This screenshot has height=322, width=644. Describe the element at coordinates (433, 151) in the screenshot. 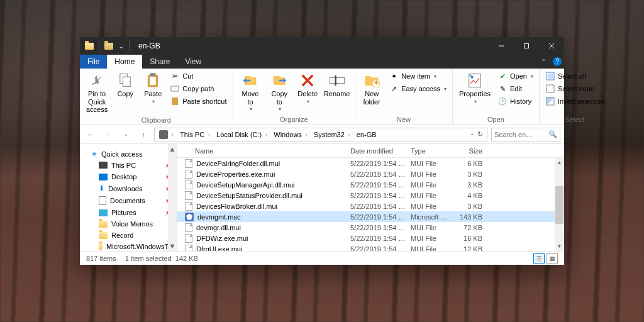

I see `column-type: Type` at that location.